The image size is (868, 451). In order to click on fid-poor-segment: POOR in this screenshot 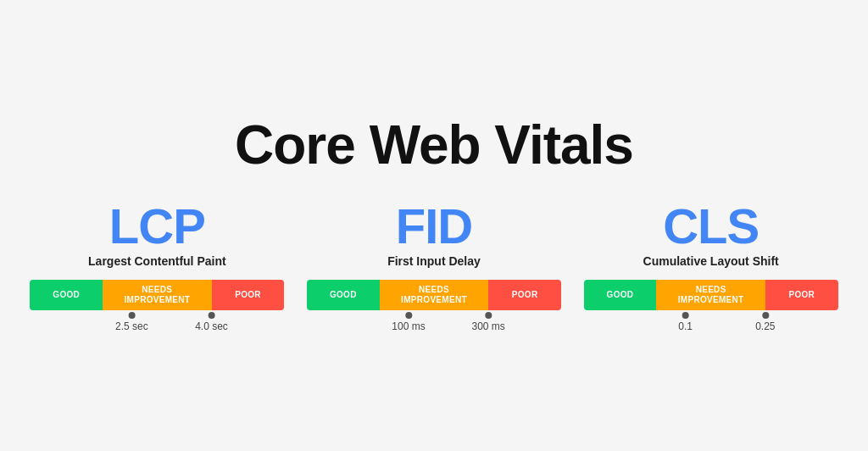, I will do `click(525, 295)`.